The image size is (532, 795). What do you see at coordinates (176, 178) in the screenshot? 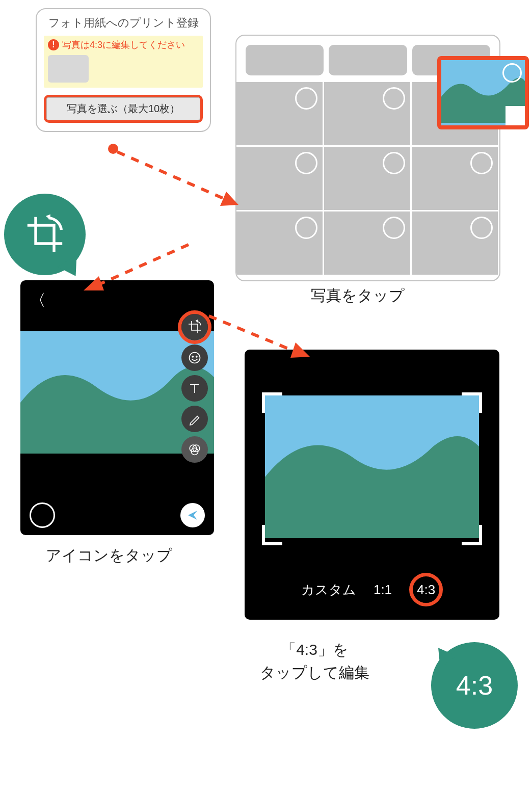
I see `flow-arrow-icon` at bounding box center [176, 178].